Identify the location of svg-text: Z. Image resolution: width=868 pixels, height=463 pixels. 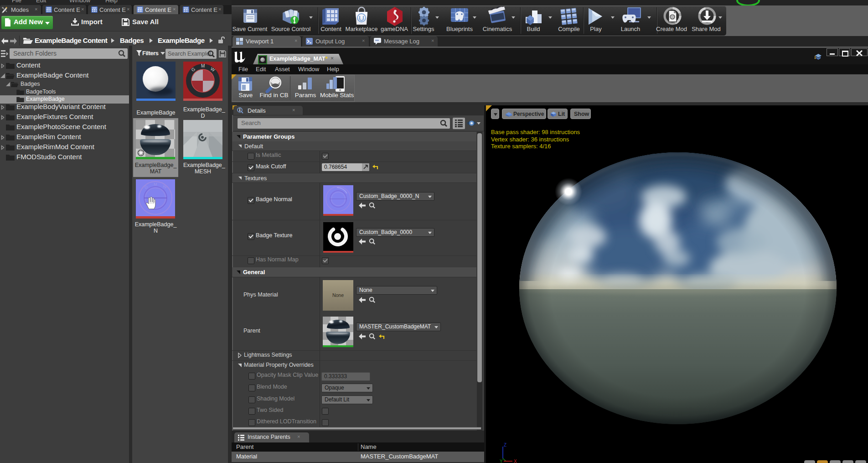
(505, 445).